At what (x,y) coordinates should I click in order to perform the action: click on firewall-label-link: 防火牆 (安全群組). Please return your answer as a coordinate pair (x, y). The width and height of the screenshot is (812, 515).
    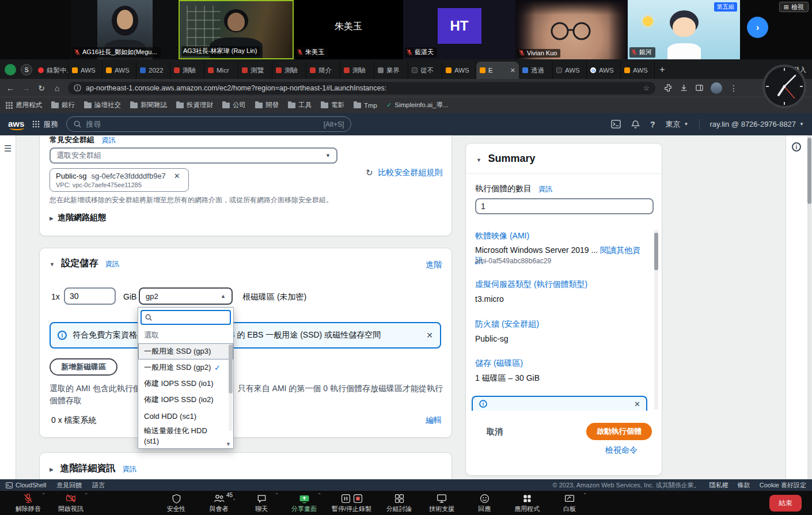
    Looking at the image, I should click on (507, 324).